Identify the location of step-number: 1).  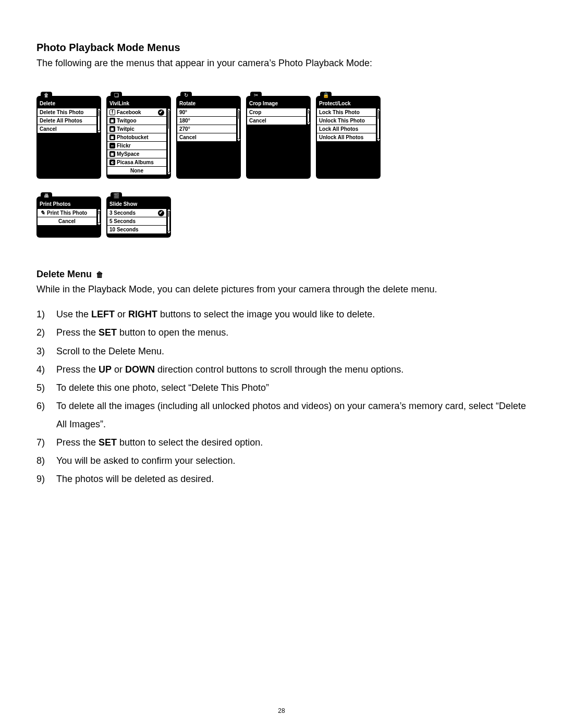
(46, 315).